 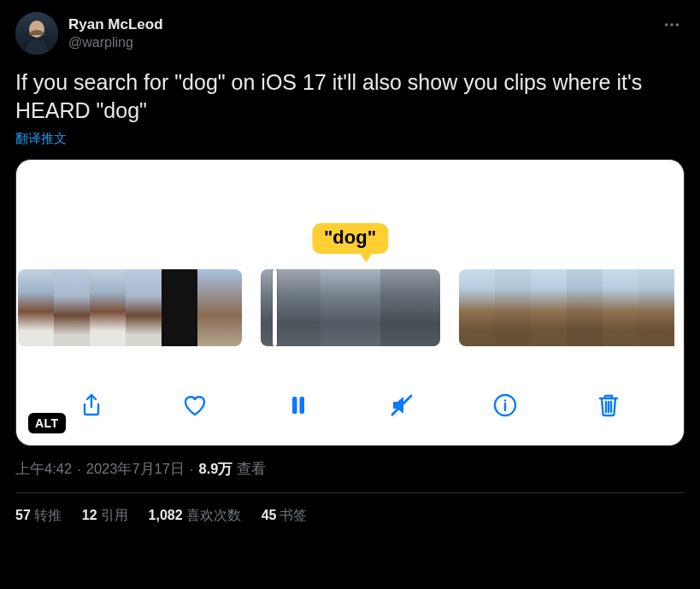 What do you see at coordinates (350, 405) in the screenshot?
I see `media-toolbar` at bounding box center [350, 405].